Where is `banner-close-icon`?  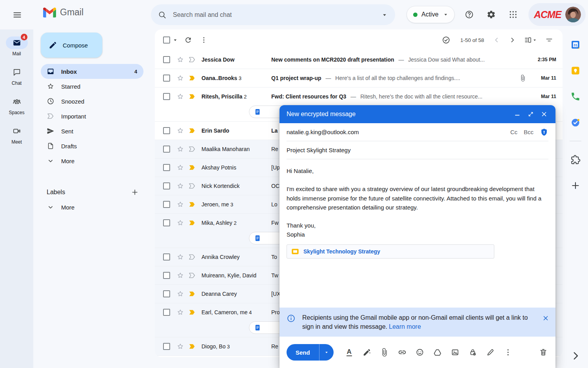 banner-close-icon is located at coordinates (546, 318).